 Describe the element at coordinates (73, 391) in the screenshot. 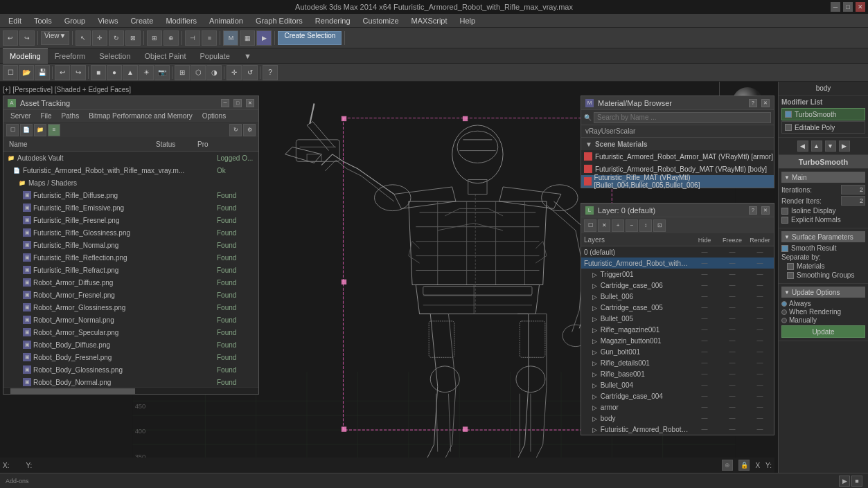

I see `asset-scrollbar-thumb` at that location.